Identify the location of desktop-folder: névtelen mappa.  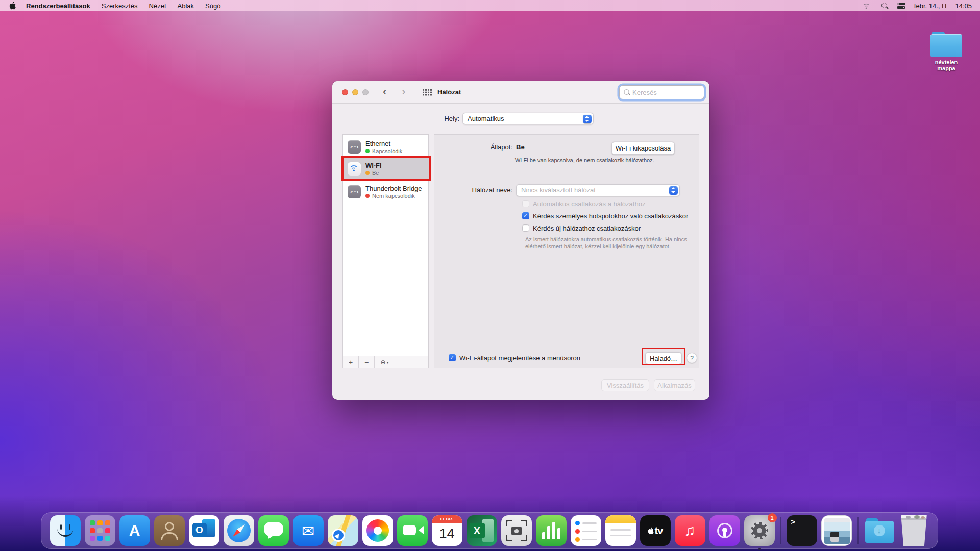
(946, 52).